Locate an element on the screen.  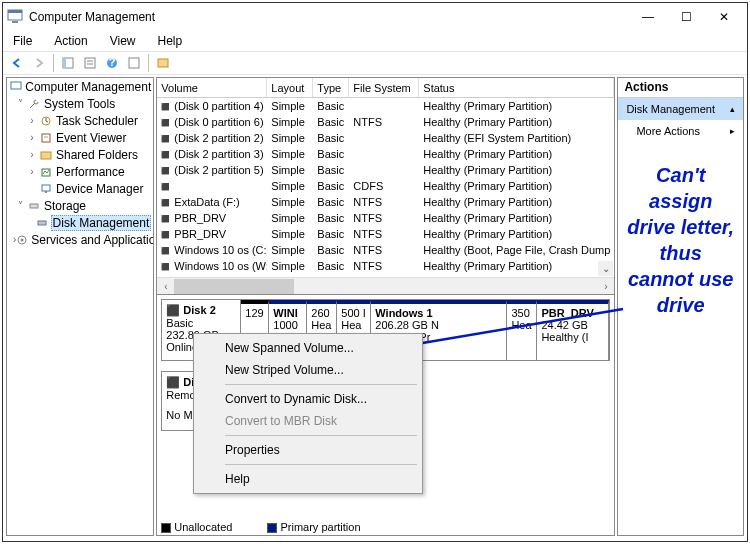
volume-row: (Disk 2 partition 2)SimpleBasicHealthy (… is located at coordinates (386, 138).